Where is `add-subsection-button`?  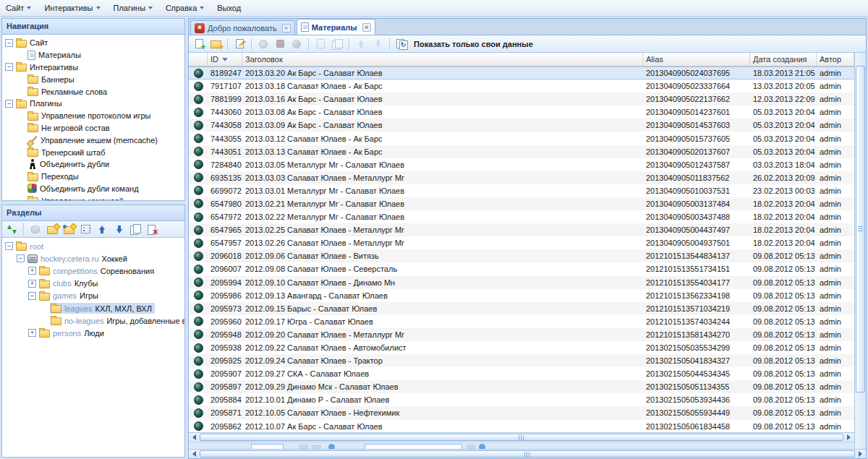 add-subsection-button is located at coordinates (69, 229).